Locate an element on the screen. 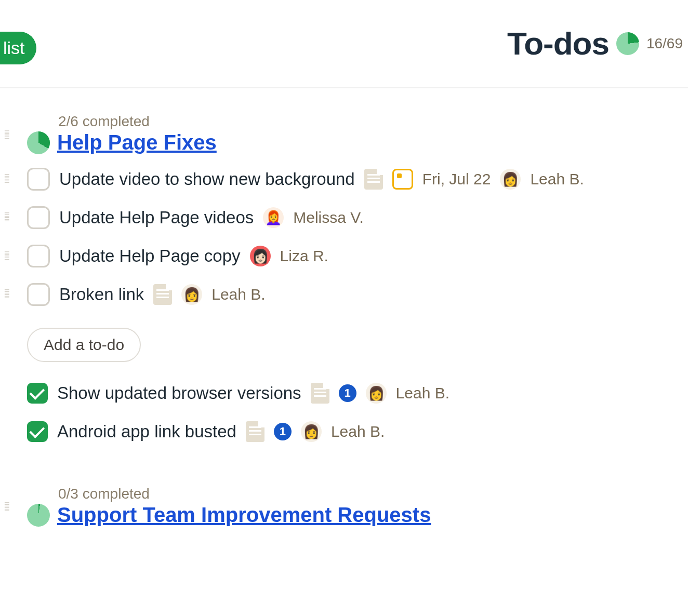 Image resolution: width=688 pixels, height=616 pixels. title-area: To-dos 16/69 is located at coordinates (595, 44).